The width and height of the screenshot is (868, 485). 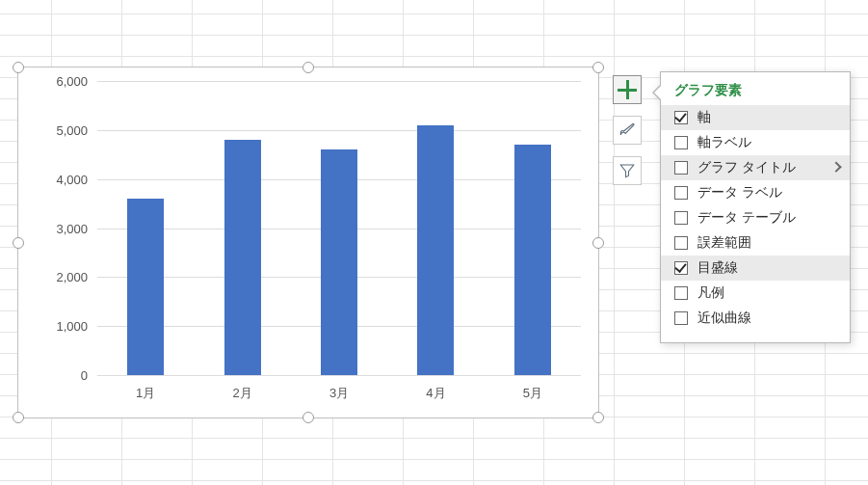 What do you see at coordinates (755, 118) in the screenshot?
I see `chart-element-option: 軸` at bounding box center [755, 118].